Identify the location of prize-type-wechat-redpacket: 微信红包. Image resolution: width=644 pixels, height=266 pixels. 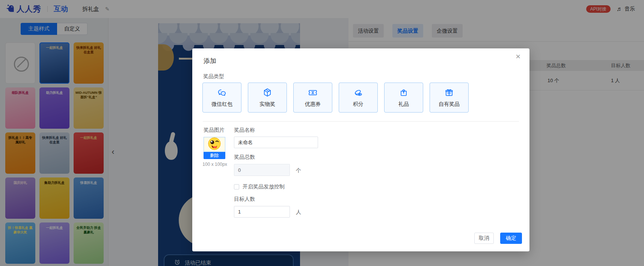
(222, 98).